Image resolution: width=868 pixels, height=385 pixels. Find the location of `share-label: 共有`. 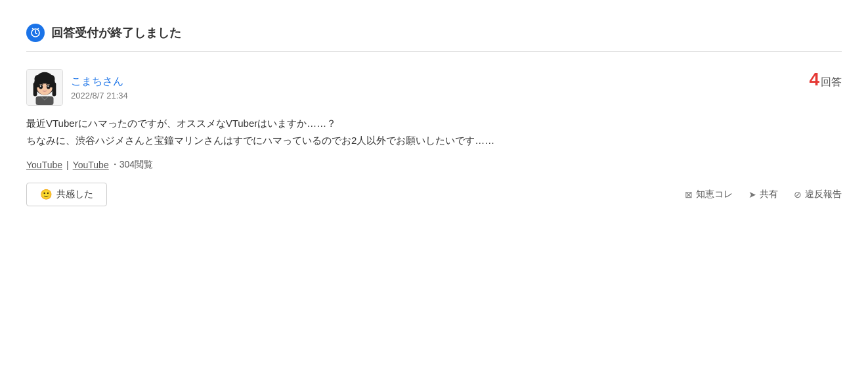

share-label: 共有 is located at coordinates (769, 194).